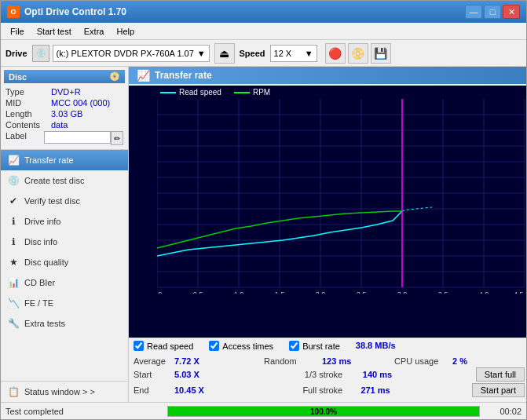  Describe the element at coordinates (64, 323) in the screenshot. I see `nav-extra-tests: 🔧 Extra tests` at that location.